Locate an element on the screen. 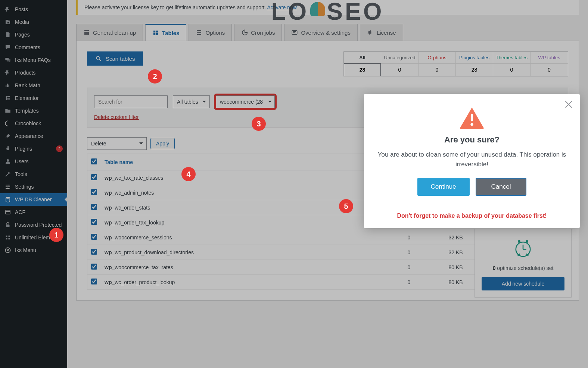  warning-icon is located at coordinates (472, 118).